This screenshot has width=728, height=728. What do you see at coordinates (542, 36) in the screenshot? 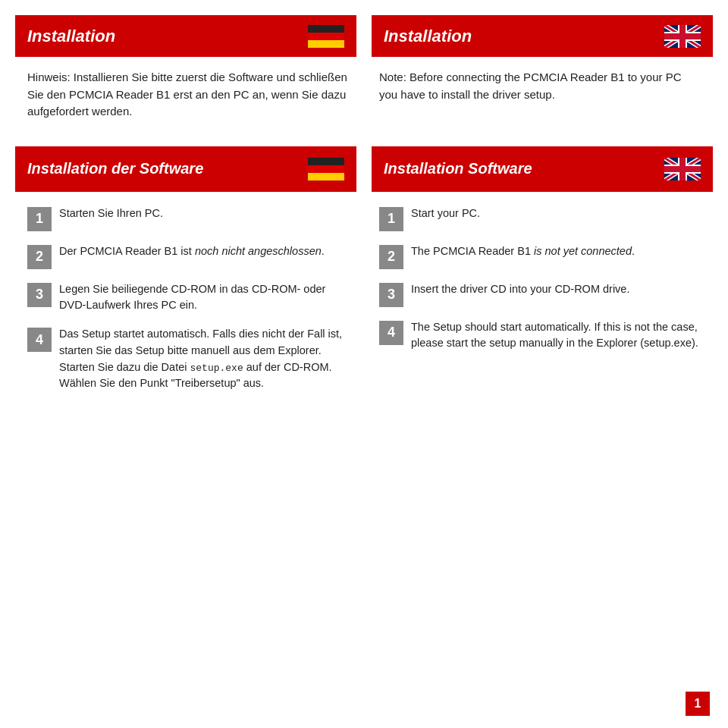
I see `right-header-bar: Installation` at bounding box center [542, 36].